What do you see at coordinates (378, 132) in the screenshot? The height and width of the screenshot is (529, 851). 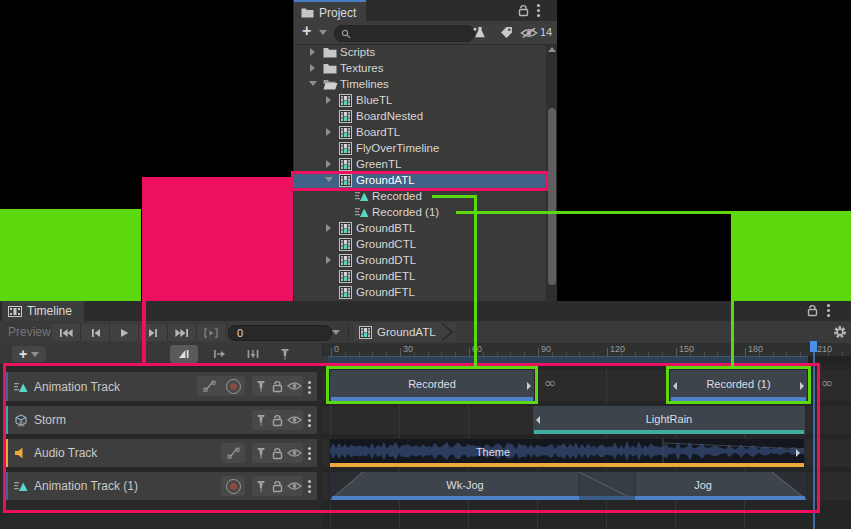 I see `tree-item-label: BoardTL` at bounding box center [378, 132].